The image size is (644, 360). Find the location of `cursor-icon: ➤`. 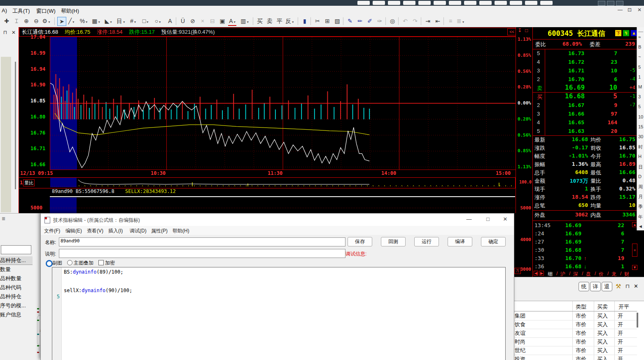

cursor-icon: ➤ is located at coordinates (62, 21).